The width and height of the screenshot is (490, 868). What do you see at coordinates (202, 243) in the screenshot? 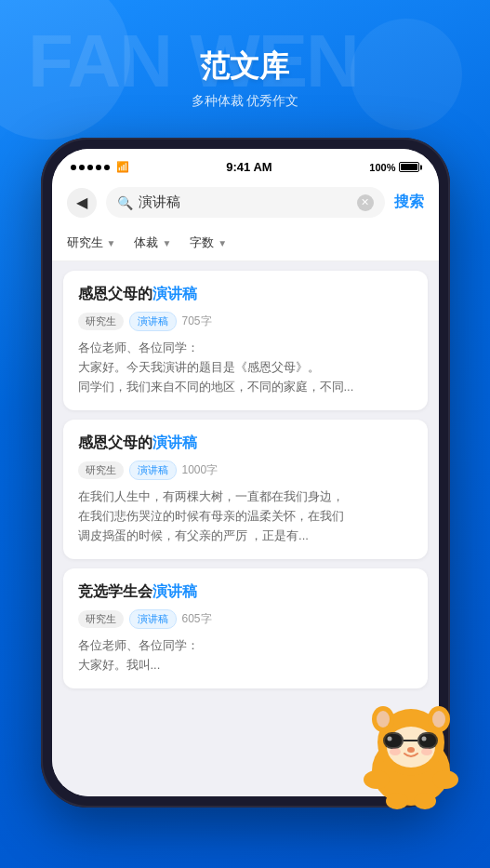
I see `filter-wordcount-label: 字数` at bounding box center [202, 243].